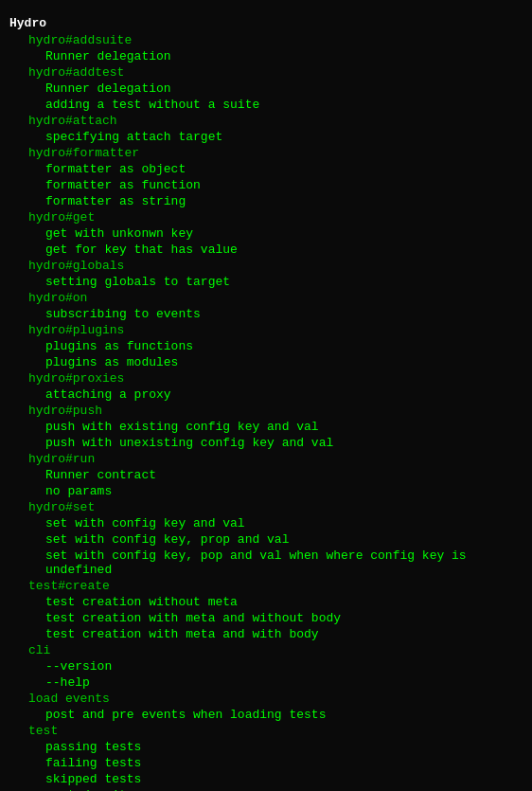 Image resolution: width=532 pixels, height=791 pixels. I want to click on group-load-events: load events post and pre events when loa…, so click(266, 707).